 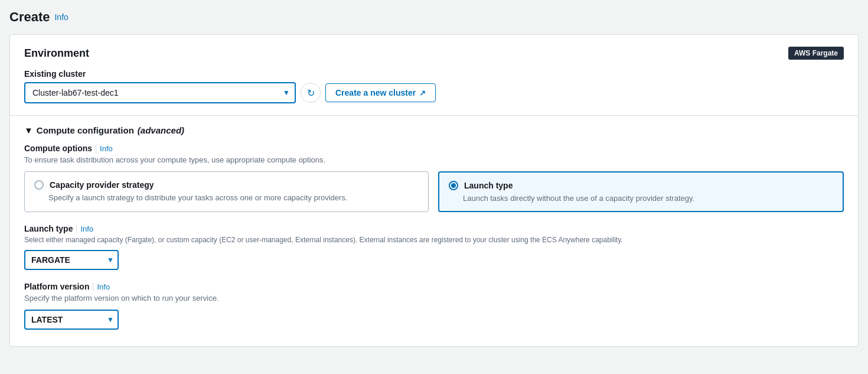 I want to click on card-title: Environment, so click(x=57, y=53).